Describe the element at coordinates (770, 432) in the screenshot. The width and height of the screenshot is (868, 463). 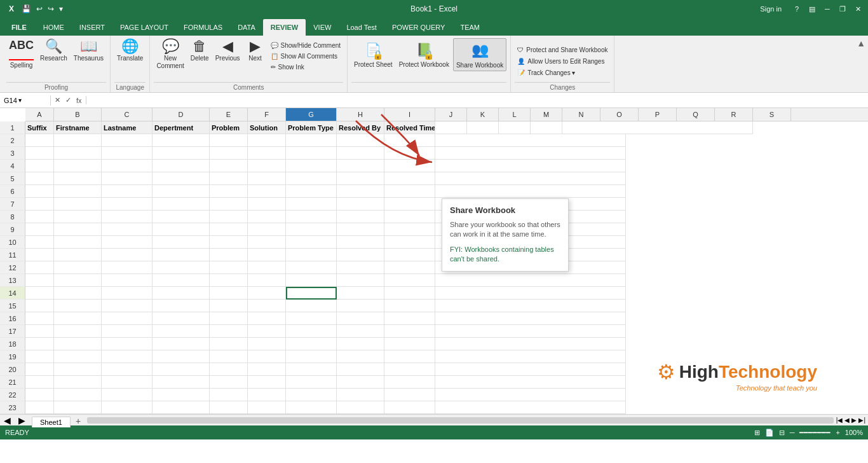
I see `view-layout-btn: 📄` at that location.